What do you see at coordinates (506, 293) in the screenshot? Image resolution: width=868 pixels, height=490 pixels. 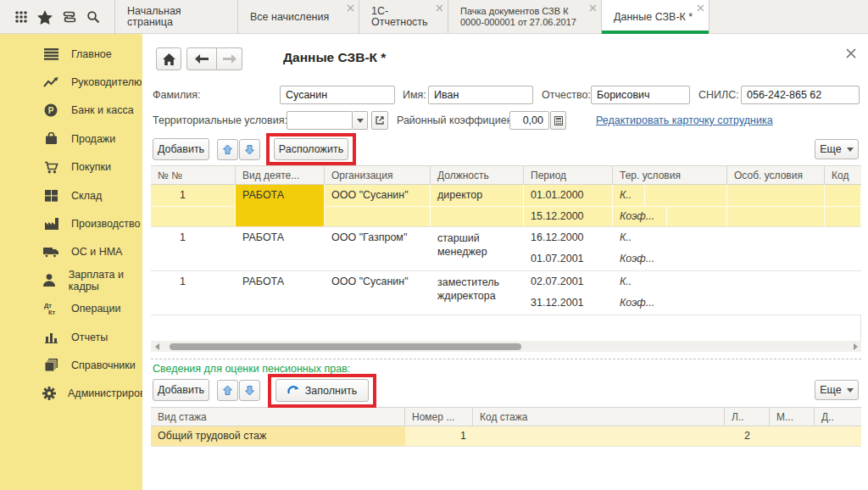 I see `table-row: 1 РАБОТА ООО "Сусанин" заместительждирек…` at bounding box center [506, 293].